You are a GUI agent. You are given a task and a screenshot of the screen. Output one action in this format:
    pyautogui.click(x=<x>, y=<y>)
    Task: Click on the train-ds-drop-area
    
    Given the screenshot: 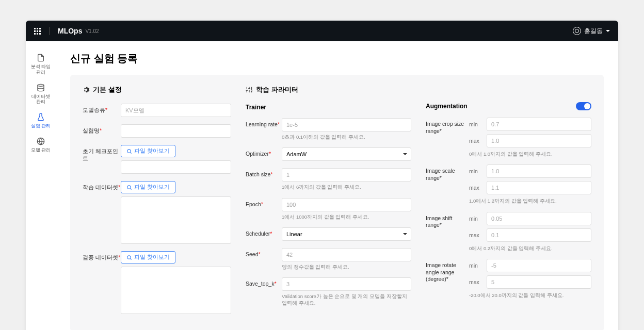 What is the action you would take?
    pyautogui.click(x=176, y=220)
    